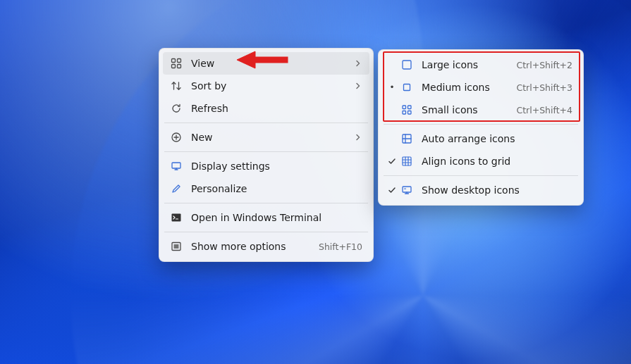  What do you see at coordinates (544, 87) in the screenshot?
I see `submenu-item-shortcut: Ctrl+Shift+3` at bounding box center [544, 87].